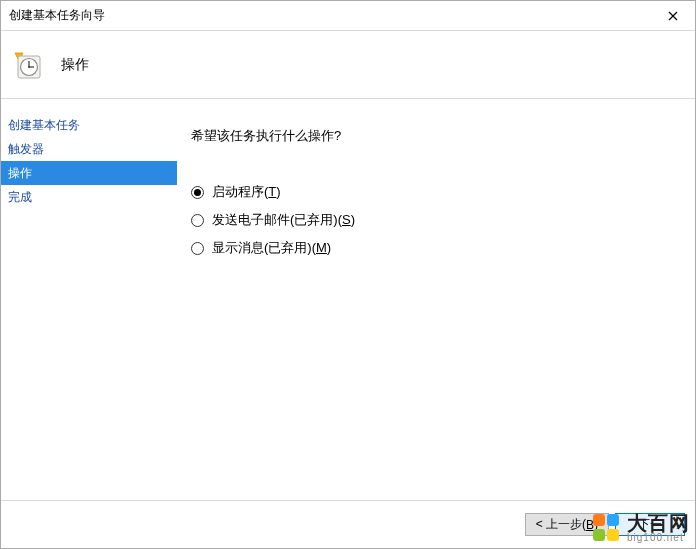 The height and width of the screenshot is (549, 696). I want to click on radio-show-message: 显示消息(已弃用)(M), so click(436, 248).